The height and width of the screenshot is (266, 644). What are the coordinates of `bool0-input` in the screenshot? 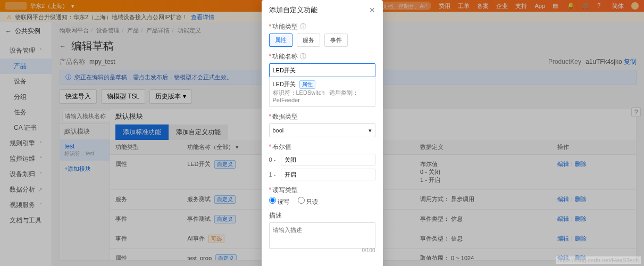 It's located at (328, 160).